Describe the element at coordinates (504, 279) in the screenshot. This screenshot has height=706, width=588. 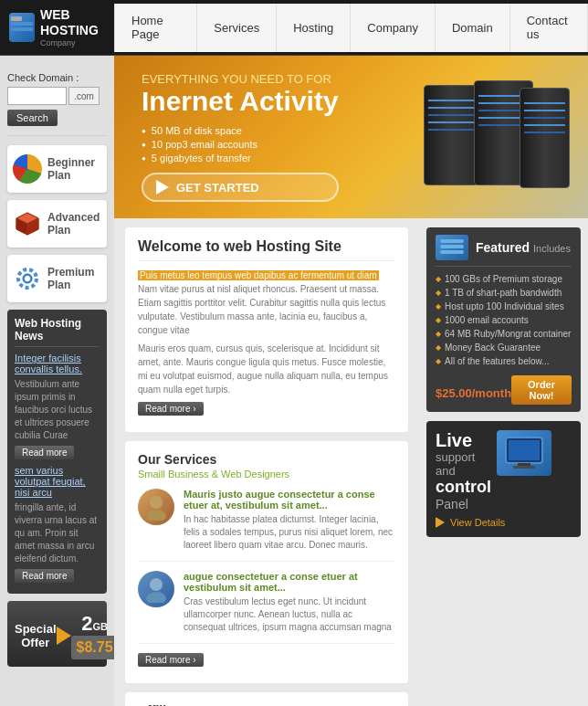
I see `featured-item-1: 100 GBs of Premium storage` at that location.